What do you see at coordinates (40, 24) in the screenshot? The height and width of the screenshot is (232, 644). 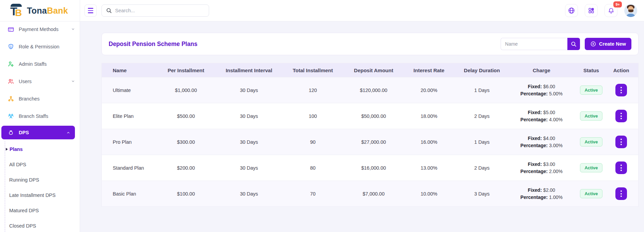 I see `sidebar-top-mask` at bounding box center [40, 24].